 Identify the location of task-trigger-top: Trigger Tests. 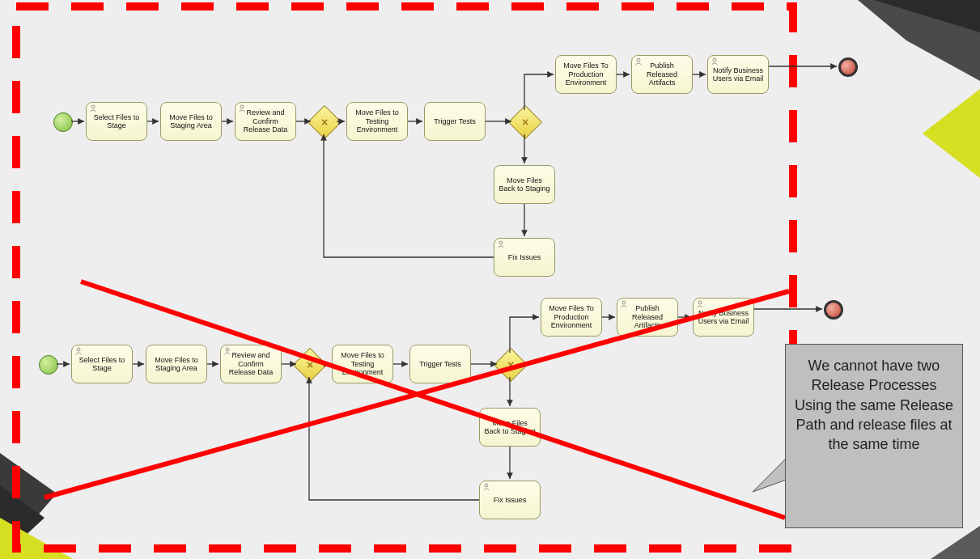
(455, 121).